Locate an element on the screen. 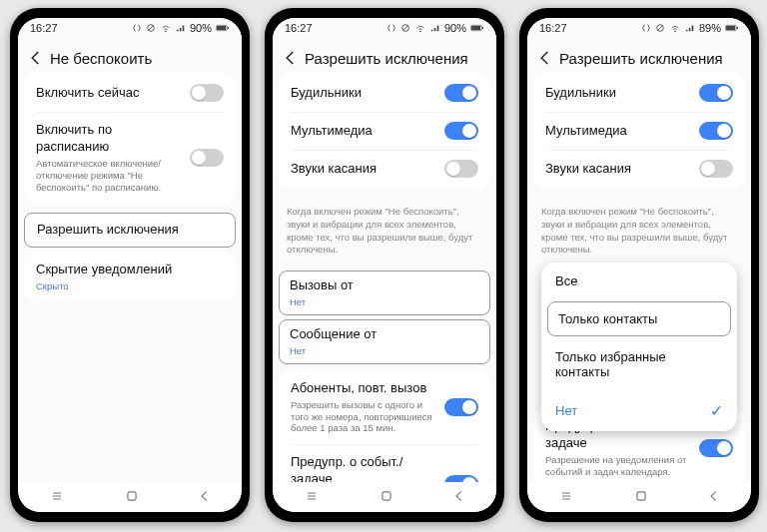 The width and height of the screenshot is (767, 532). value-messages-from: Нет is located at coordinates (384, 351).